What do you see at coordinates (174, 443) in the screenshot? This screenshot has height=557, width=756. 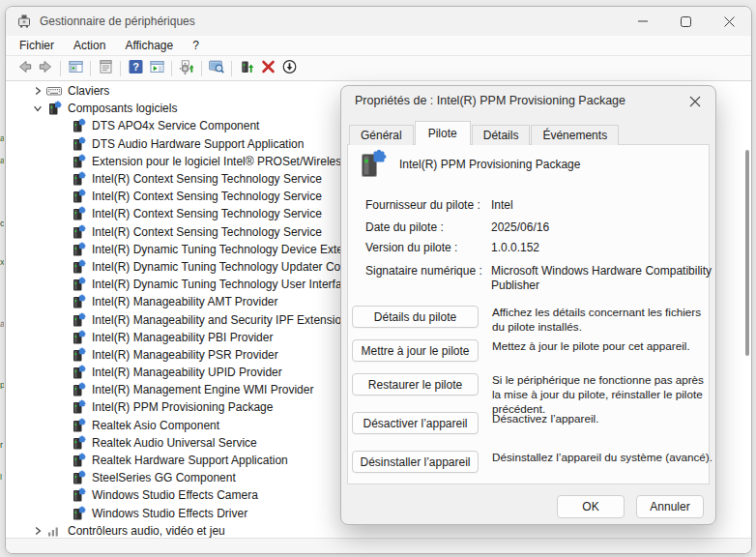 I see `tree-item-label: Realtek Audio Universal Service` at bounding box center [174, 443].